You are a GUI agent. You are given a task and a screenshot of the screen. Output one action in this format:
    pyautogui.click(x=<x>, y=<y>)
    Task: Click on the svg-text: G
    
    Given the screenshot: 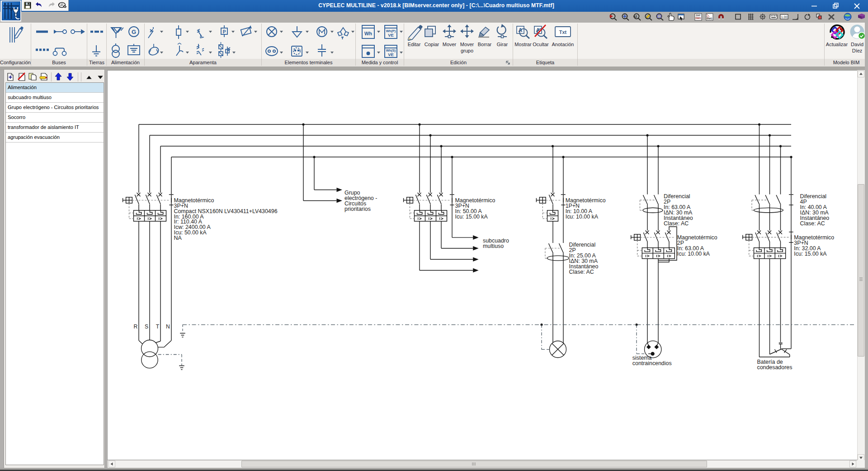 What is the action you would take?
    pyautogui.click(x=134, y=32)
    